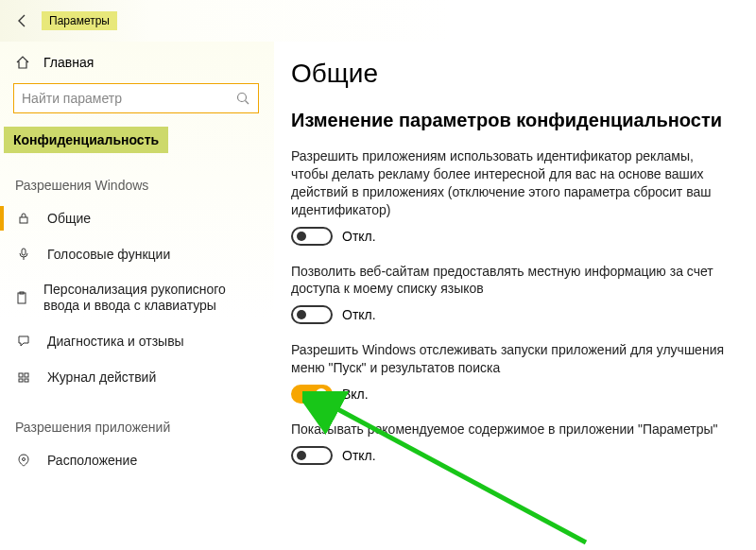 Image resolution: width=756 pixels, height=550 pixels. I want to click on location-icon, so click(24, 460).